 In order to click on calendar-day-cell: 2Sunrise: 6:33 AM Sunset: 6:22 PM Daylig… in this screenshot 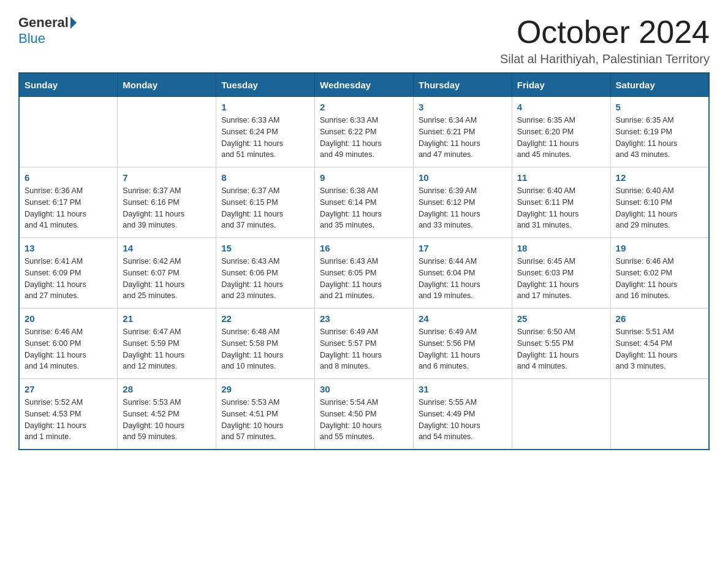, I will do `click(364, 132)`.